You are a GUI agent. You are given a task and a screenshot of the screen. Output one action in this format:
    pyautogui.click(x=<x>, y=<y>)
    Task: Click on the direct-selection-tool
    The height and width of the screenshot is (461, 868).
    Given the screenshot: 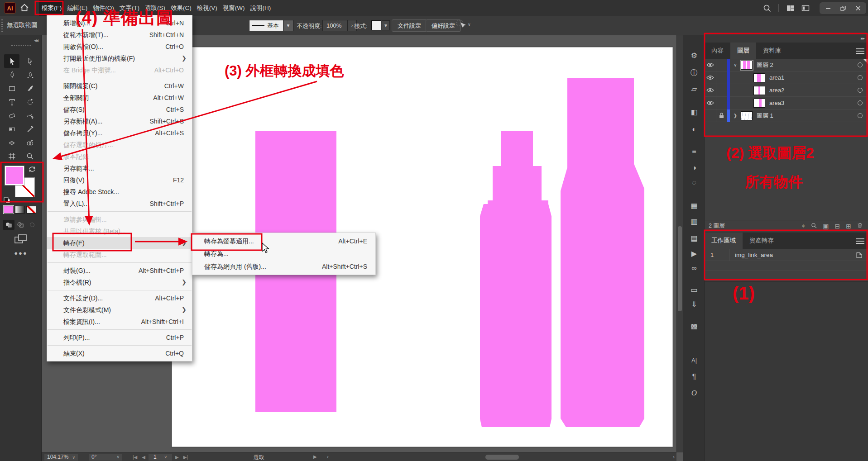 What is the action you would take?
    pyautogui.click(x=30, y=61)
    